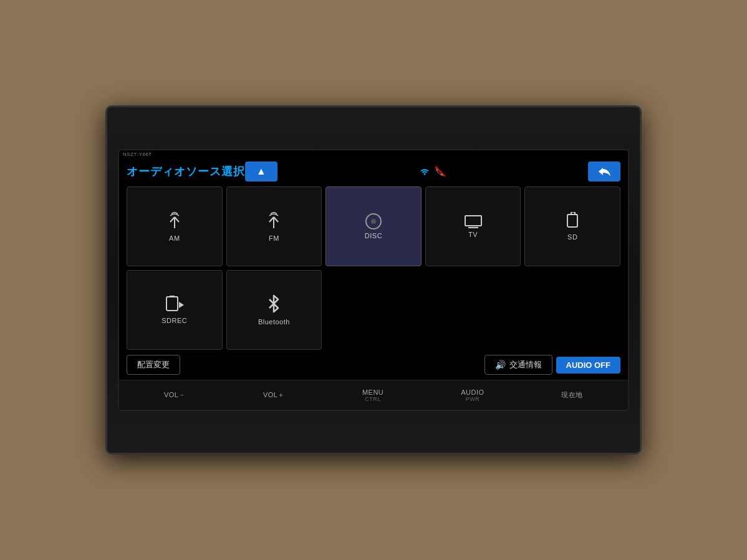 This screenshot has width=747, height=560. Describe the element at coordinates (274, 395) in the screenshot. I see `vol-plus-button: VOL＋` at that location.